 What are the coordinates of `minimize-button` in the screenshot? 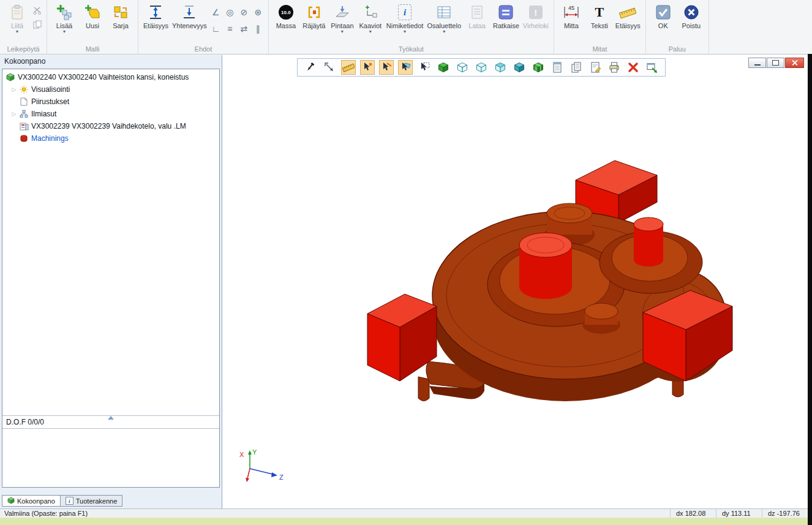 It's located at (757, 62).